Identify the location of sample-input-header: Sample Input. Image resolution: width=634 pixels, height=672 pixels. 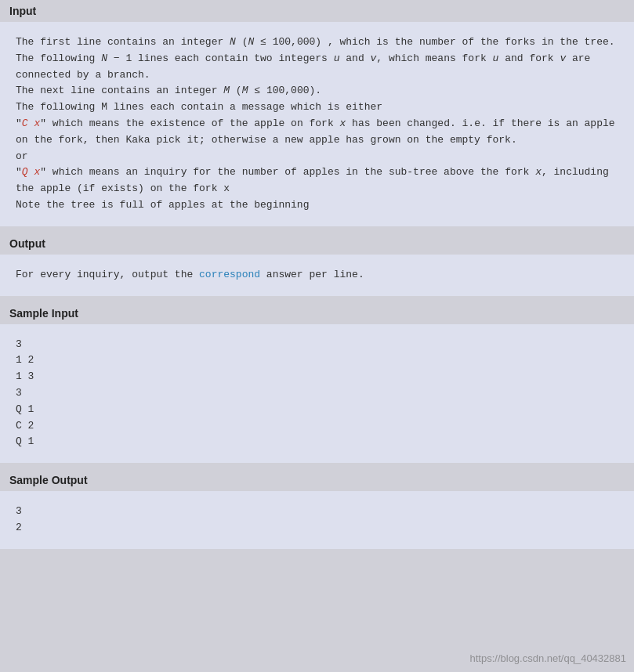
(317, 313).